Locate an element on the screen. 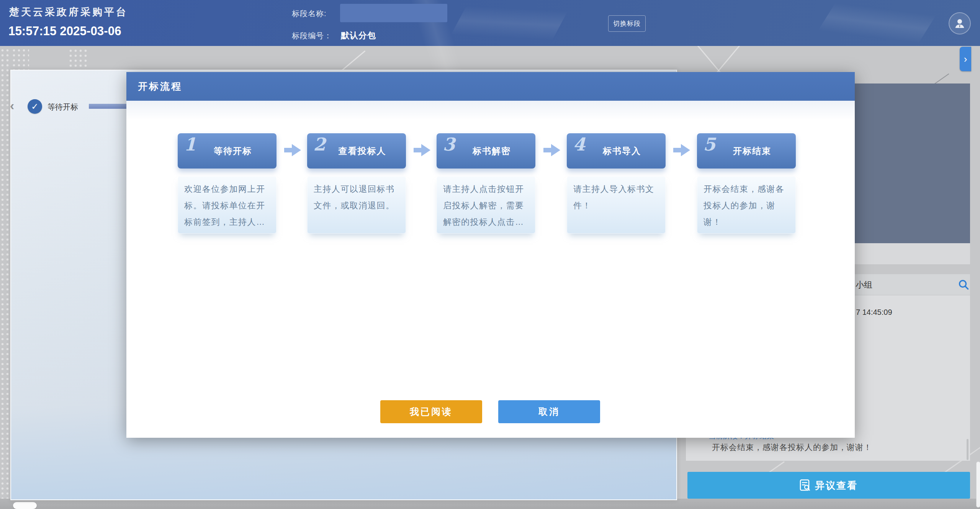 This screenshot has height=509, width=980. header-clock: 15:57:15 2025-03-06 is located at coordinates (65, 31).